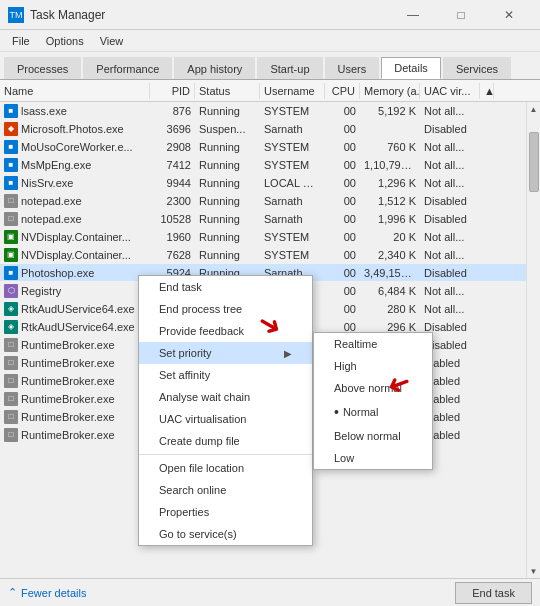  I want to click on table-row: ▣ NVDisplay.Container... 7628 Running SY…, so click(263, 255).